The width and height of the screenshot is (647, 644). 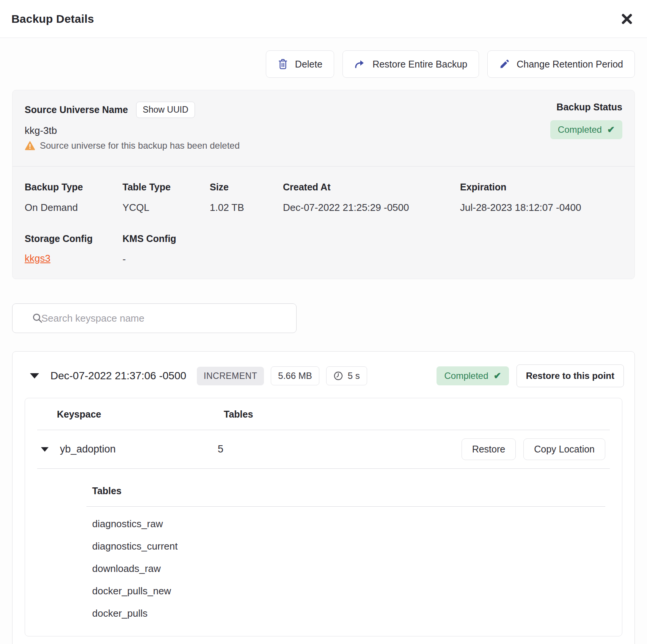 I want to click on universe-name: kkg-3tb, so click(x=132, y=130).